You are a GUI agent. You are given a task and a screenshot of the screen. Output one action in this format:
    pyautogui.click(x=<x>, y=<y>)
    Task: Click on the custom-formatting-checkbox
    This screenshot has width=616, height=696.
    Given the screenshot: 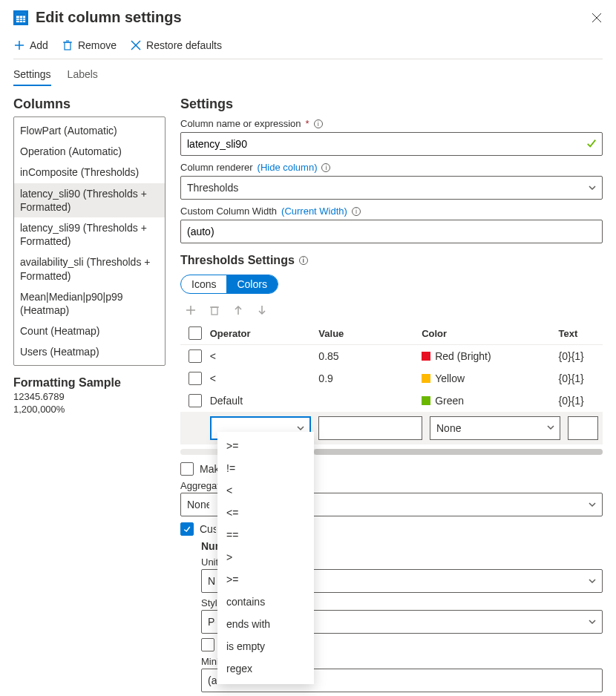 What is the action you would take?
    pyautogui.click(x=187, y=529)
    